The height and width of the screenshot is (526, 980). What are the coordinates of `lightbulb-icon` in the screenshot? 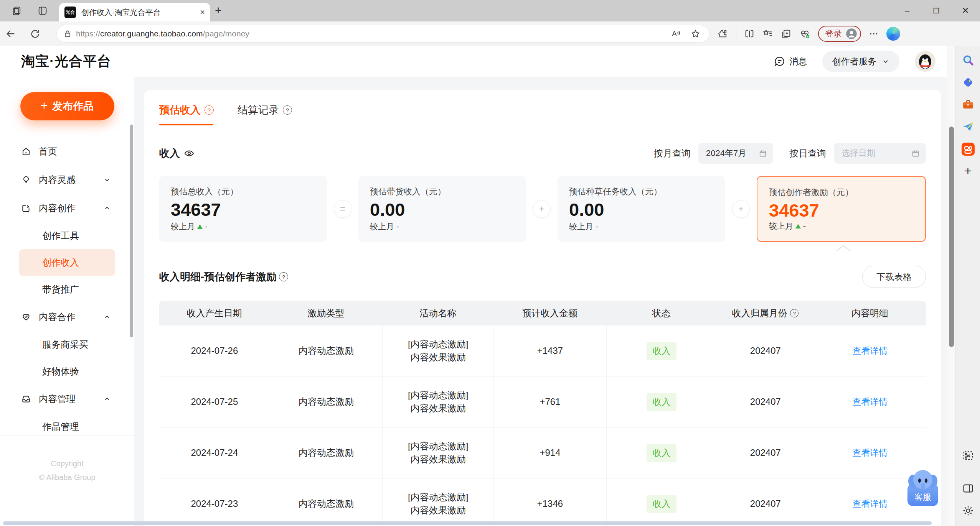 It's located at (26, 180).